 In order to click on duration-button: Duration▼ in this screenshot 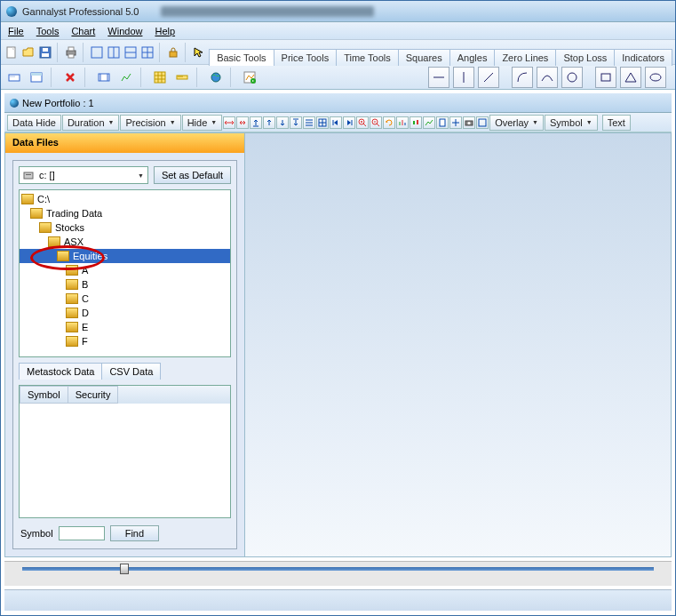, I will do `click(91, 123)`.